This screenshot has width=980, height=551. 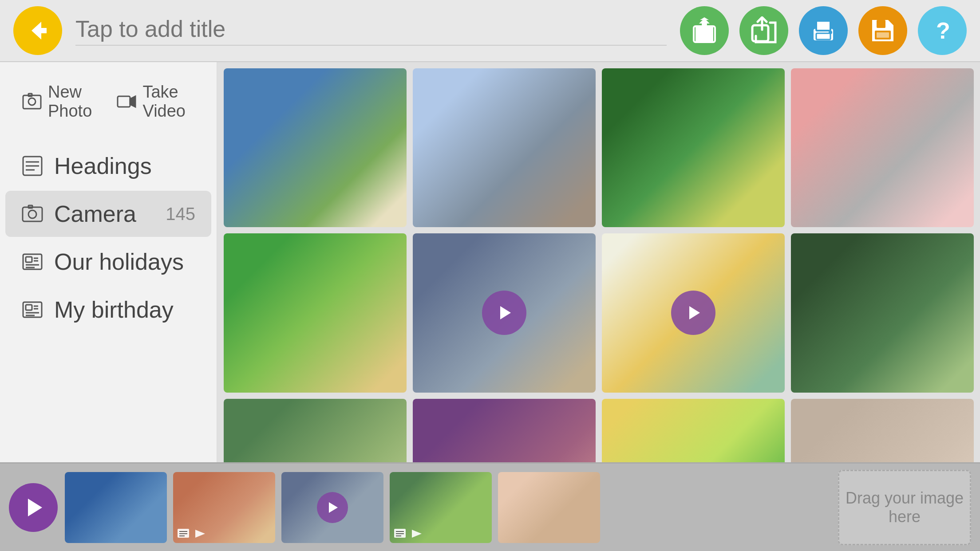 I want to click on photo-cell-g12, so click(x=882, y=431).